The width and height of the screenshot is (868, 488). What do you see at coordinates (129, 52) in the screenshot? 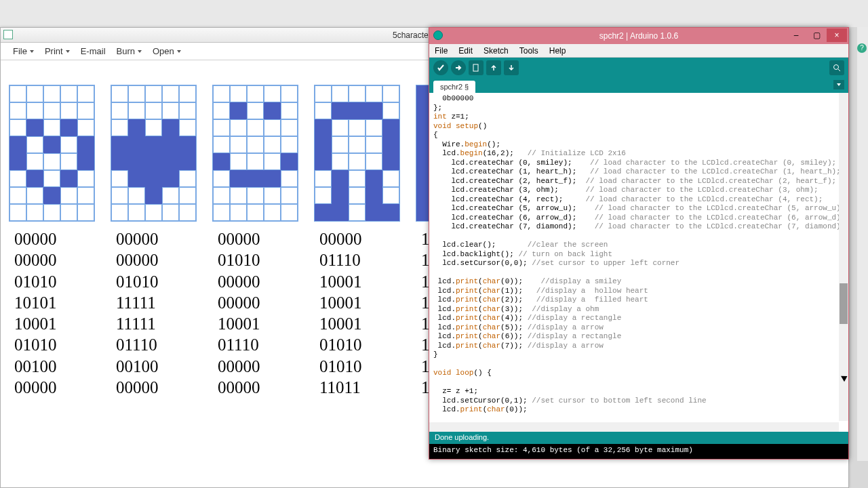
I see `menu-burn: Burn` at bounding box center [129, 52].